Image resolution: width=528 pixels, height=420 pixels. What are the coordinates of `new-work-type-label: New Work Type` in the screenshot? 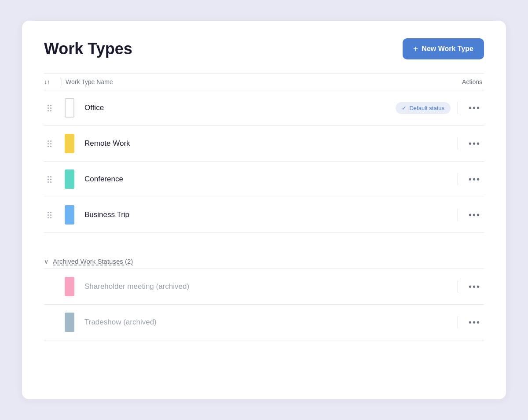 It's located at (447, 49).